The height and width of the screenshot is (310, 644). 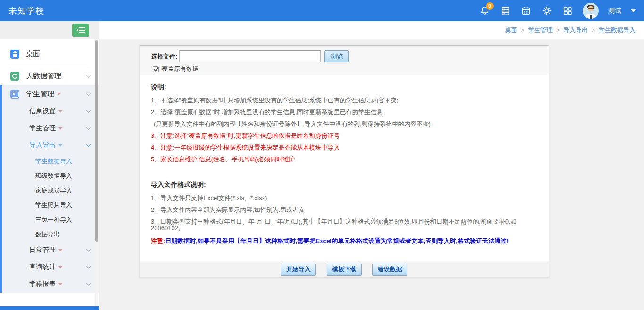 What do you see at coordinates (43, 76) in the screenshot?
I see `sidebar-item-label: 大数据管理` at bounding box center [43, 76].